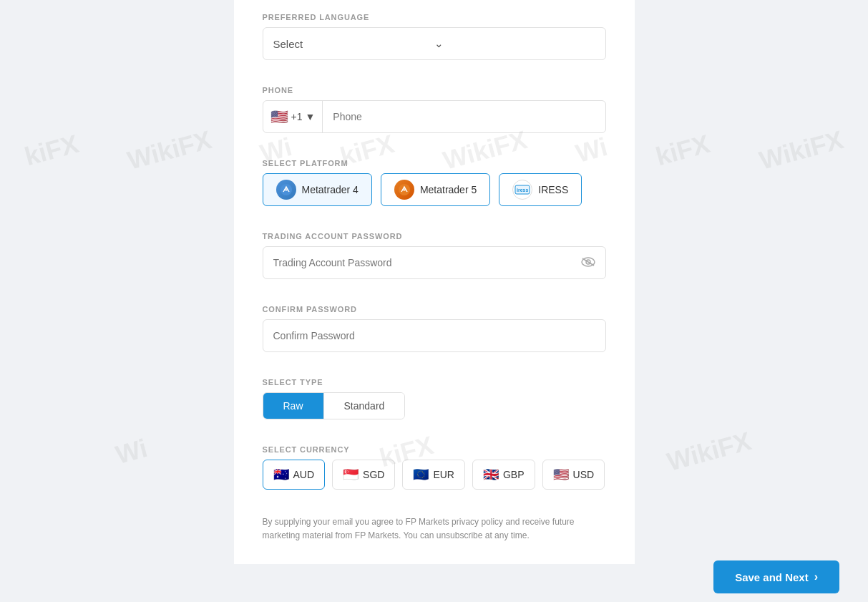 This screenshot has width=868, height=602. Describe the element at coordinates (421, 475) in the screenshot. I see `eur-flag-icon: 🇪🇺` at that location.